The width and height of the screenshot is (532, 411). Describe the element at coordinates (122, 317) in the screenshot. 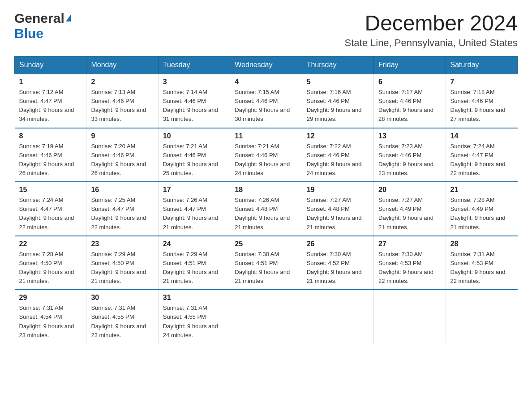

I see `calendar-cell: 30Sunrise: 7:31 AMSunset: 4:55 PMDayligh…` at that location.